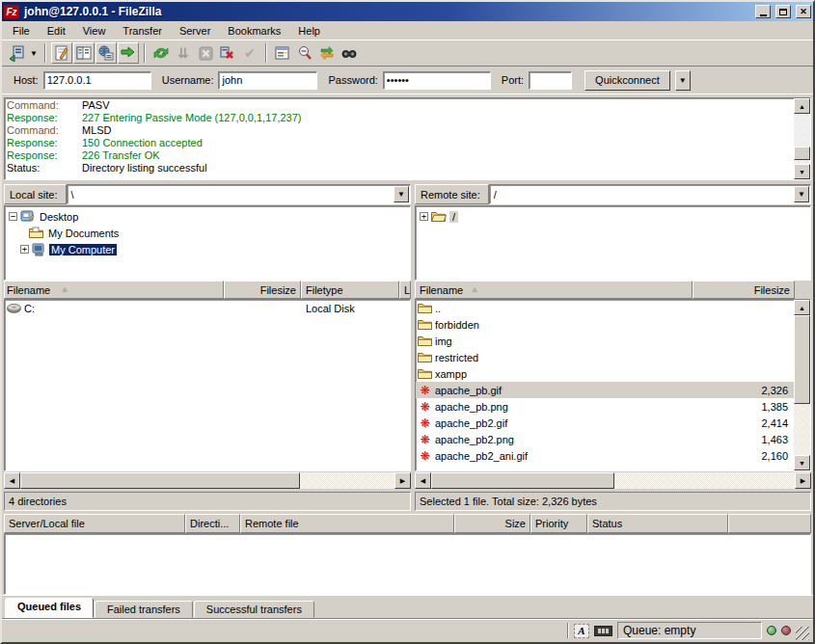  Describe the element at coordinates (161, 53) in the screenshot. I see `refresh-button` at that location.